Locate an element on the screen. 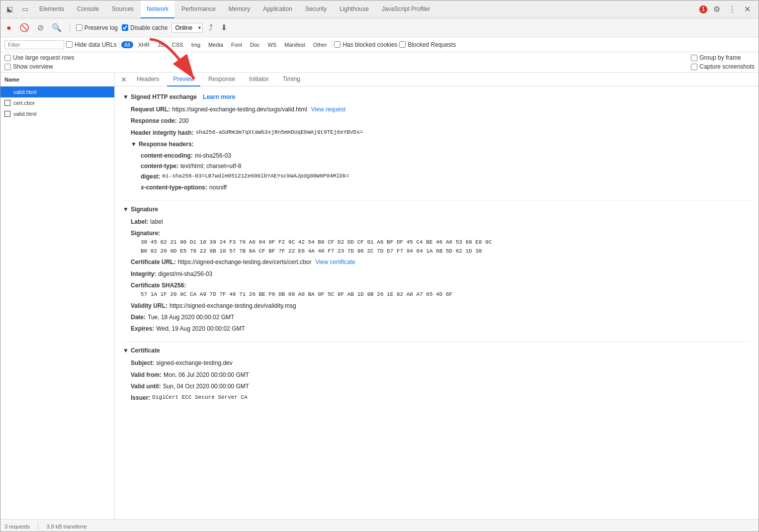 This screenshot has height=532, width=759. options-bar: Use large request rows Show overview Gro… is located at coordinates (380, 63).